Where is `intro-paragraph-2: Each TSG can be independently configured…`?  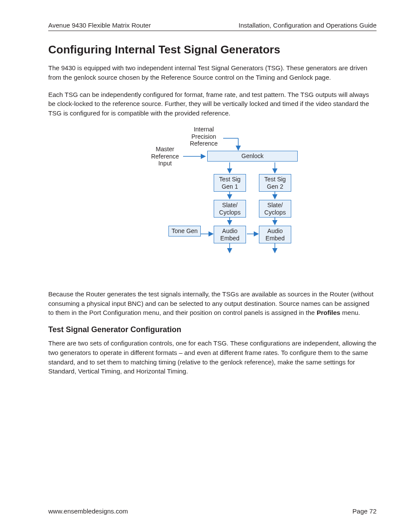 intro-paragraph-2: Each TSG can be independently configured… is located at coordinates (212, 104).